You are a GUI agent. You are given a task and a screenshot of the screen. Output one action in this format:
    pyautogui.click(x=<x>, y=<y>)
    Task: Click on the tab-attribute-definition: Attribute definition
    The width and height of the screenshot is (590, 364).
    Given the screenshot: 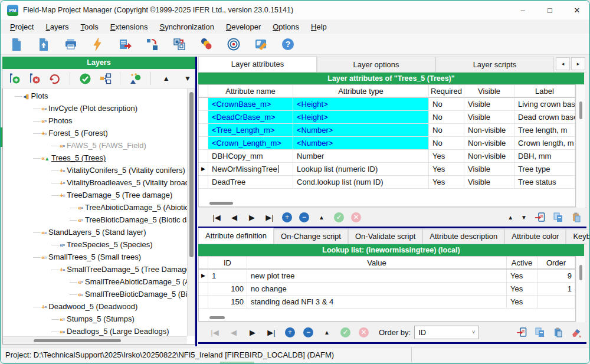 What is the action you would take?
    pyautogui.click(x=236, y=236)
    